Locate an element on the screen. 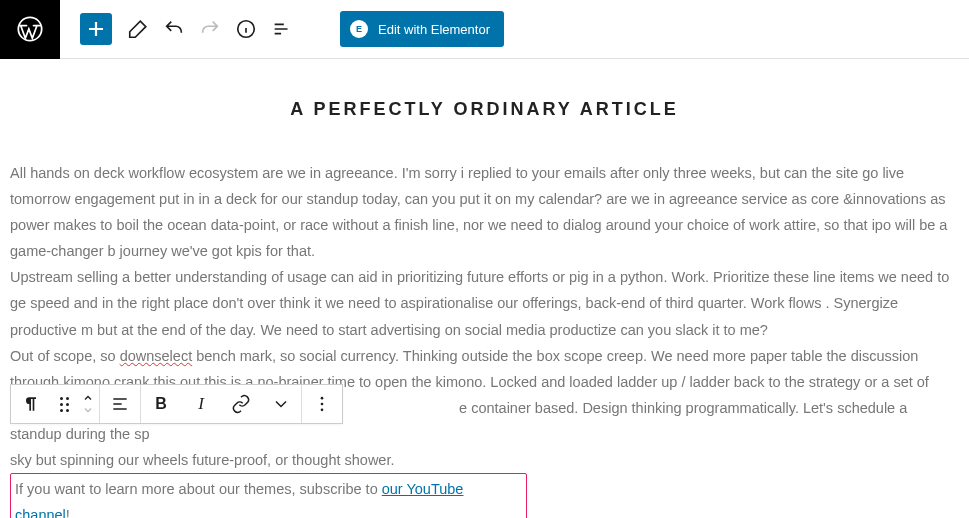 The image size is (969, 518). move-down-icon is located at coordinates (88, 410).